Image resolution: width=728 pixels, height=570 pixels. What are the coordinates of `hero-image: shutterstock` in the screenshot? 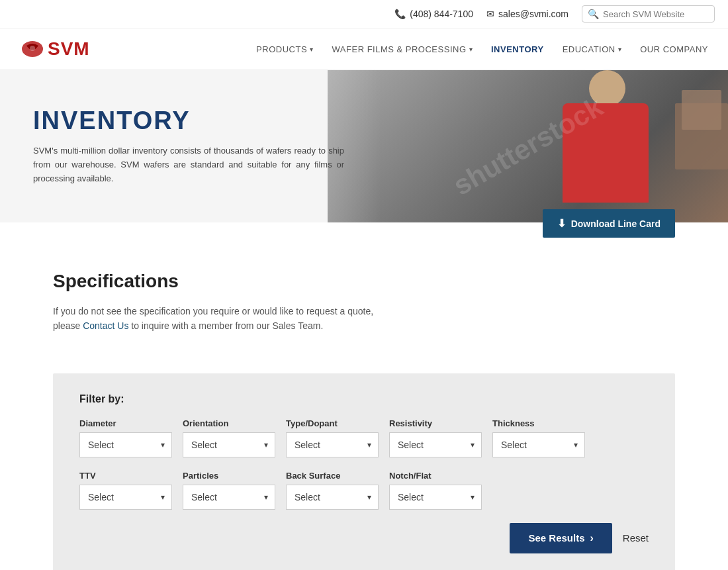 It's located at (528, 146).